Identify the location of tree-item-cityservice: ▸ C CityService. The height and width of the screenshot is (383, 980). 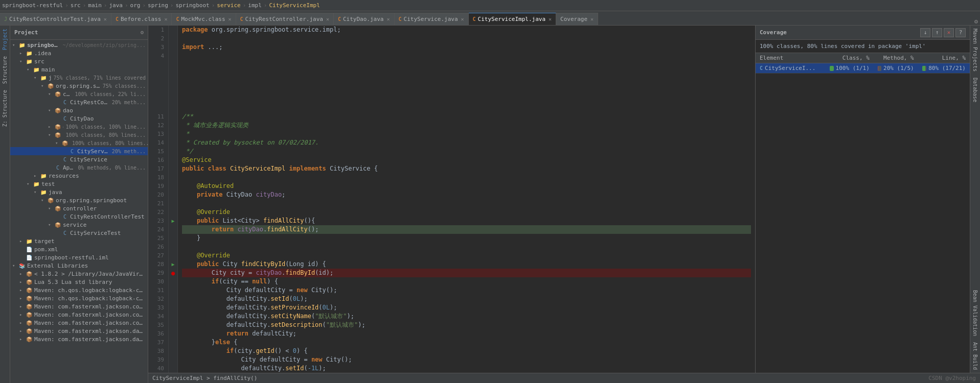
(79, 159).